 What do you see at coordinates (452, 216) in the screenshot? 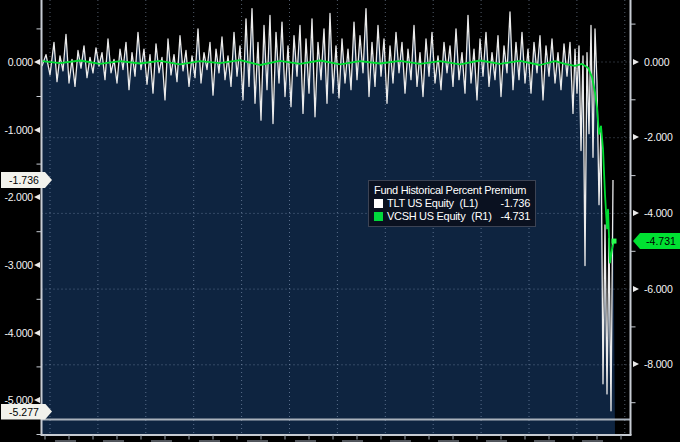
I see `legend-row-vcsh: VCSH US Equity (R1) -4.731` at bounding box center [452, 216].